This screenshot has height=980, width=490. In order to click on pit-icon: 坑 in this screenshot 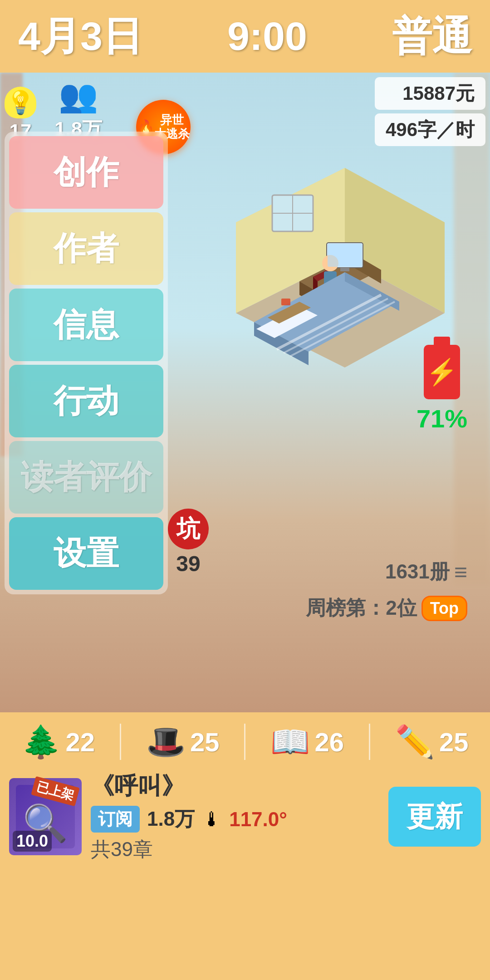, I will do `click(188, 529)`.